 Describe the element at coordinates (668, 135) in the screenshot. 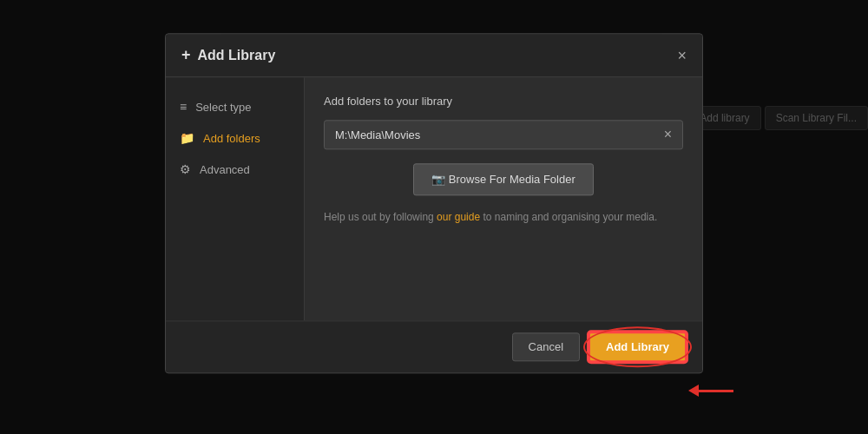

I see `folder-clear-button: ×` at that location.